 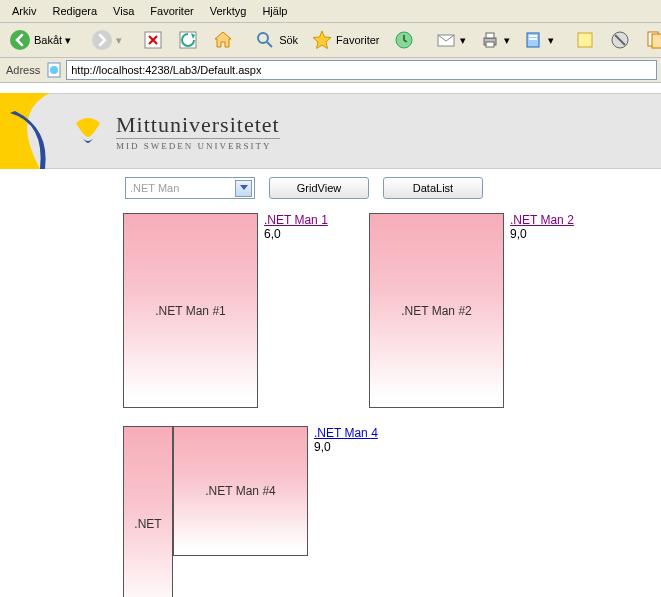 What do you see at coordinates (296, 512) in the screenshot?
I see `card-block: .NET Man #4 .NET Man 4 9,0` at bounding box center [296, 512].